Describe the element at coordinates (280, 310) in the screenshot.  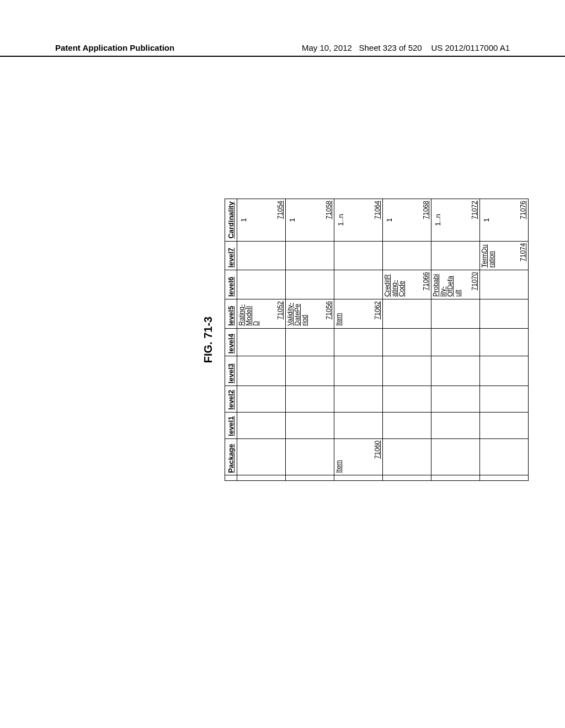
I see `cell-level5-ref: 71052` at that location.